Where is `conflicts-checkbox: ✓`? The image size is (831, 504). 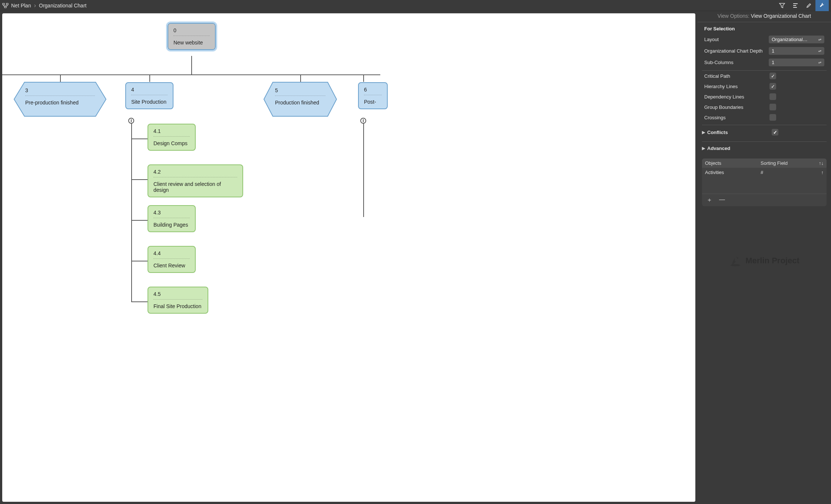 conflicts-checkbox: ✓ is located at coordinates (775, 132).